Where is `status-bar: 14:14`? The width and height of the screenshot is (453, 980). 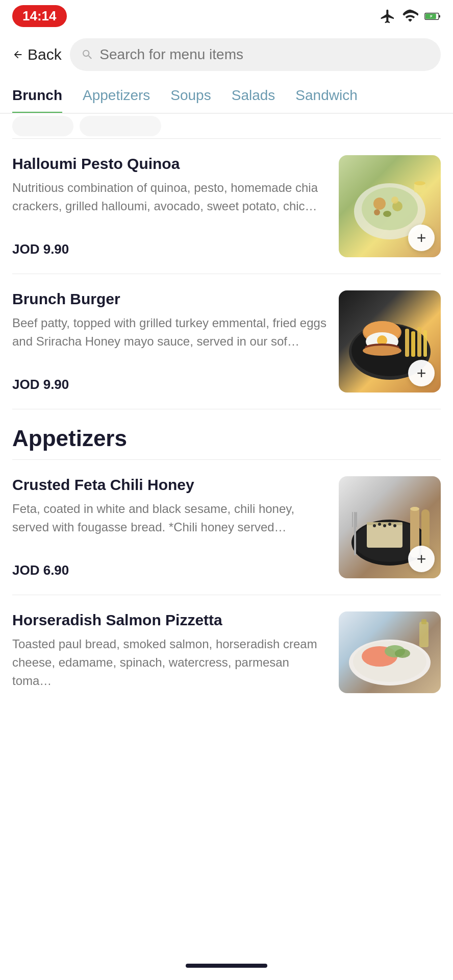
status-bar: 14:14 is located at coordinates (226, 15).